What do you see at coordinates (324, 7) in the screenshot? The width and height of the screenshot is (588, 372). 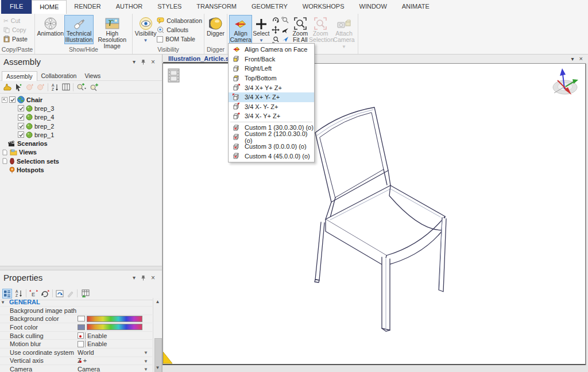 I see `tab-workshops: WORKSHOPS` at bounding box center [324, 7].